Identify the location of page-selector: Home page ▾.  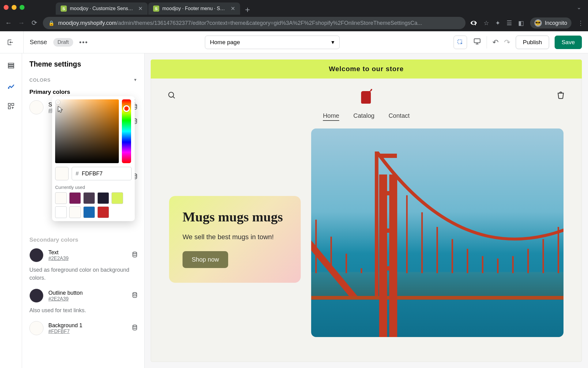
(272, 42).